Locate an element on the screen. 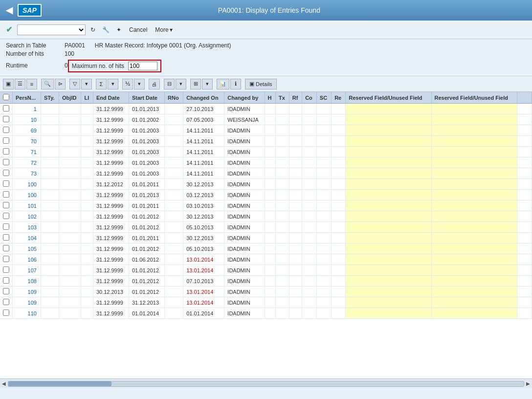 The height and width of the screenshot is (399, 532). details-button: ▣ Details is located at coordinates (261, 84).